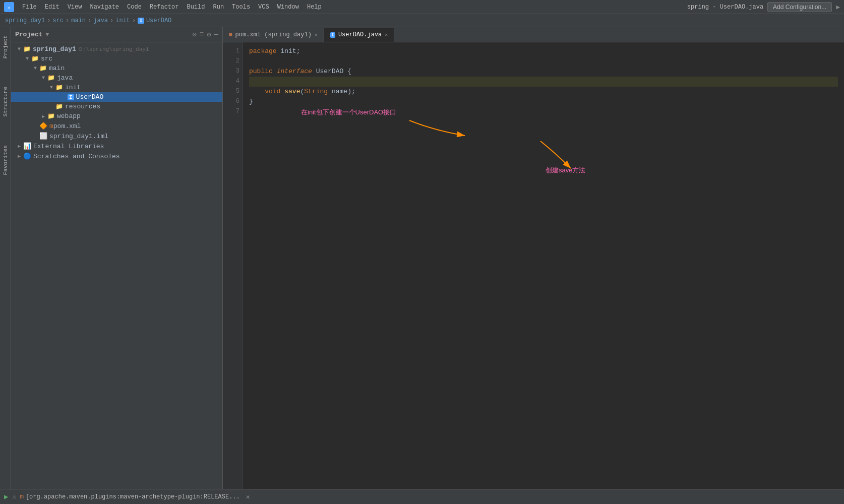 The image size is (844, 504). What do you see at coordinates (52, 7) in the screenshot?
I see `menu-edit: Edit` at bounding box center [52, 7].